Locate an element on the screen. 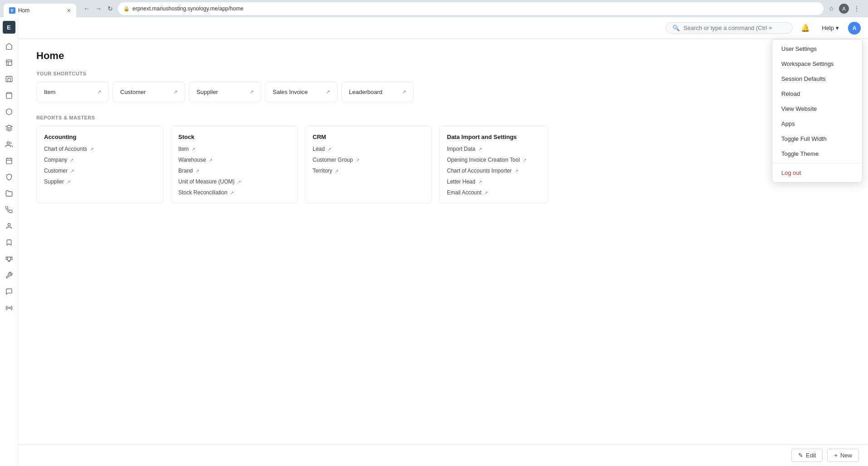 The image size is (868, 466). dropdown-item-toggle-theme: Toggle Theme is located at coordinates (817, 154).